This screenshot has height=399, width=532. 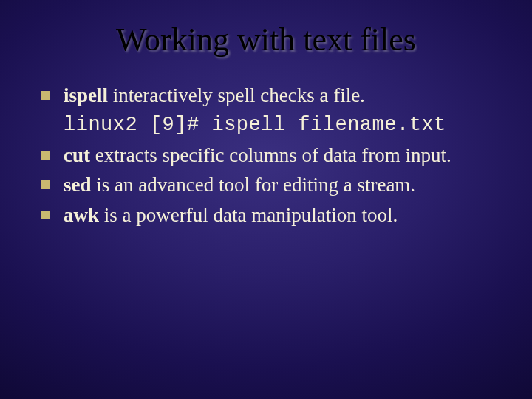 What do you see at coordinates (77, 155) in the screenshot?
I see `command-name: cut` at bounding box center [77, 155].